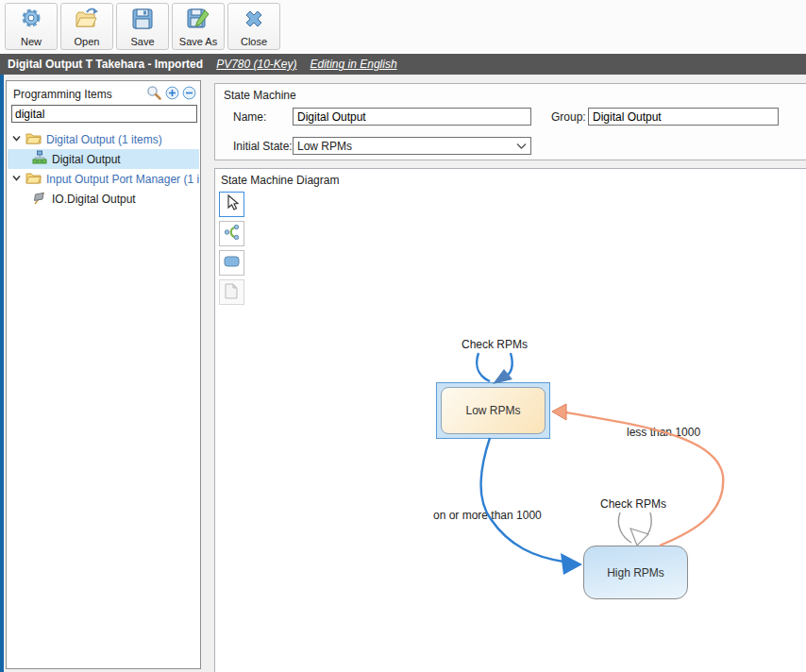 This screenshot has height=672, width=806. I want to click on state-high-rpms: High RPMs, so click(636, 572).